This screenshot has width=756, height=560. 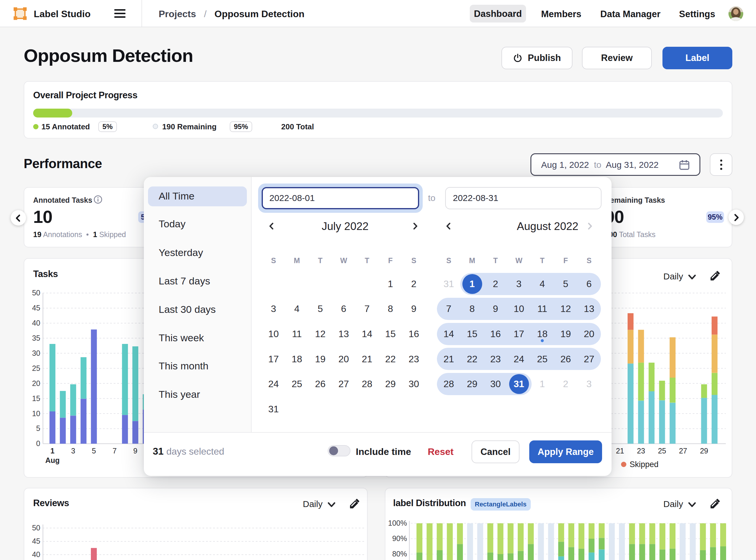 I want to click on svg-text: 0, so click(x=38, y=443).